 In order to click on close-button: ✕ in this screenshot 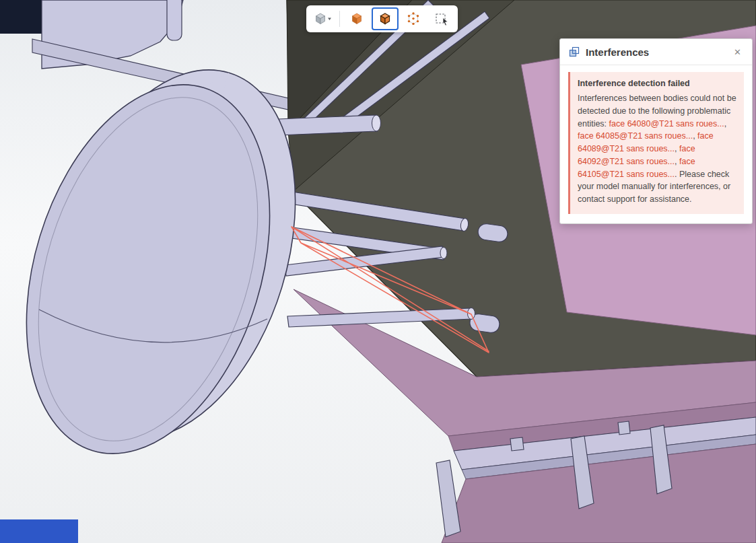, I will do `click(738, 52)`.